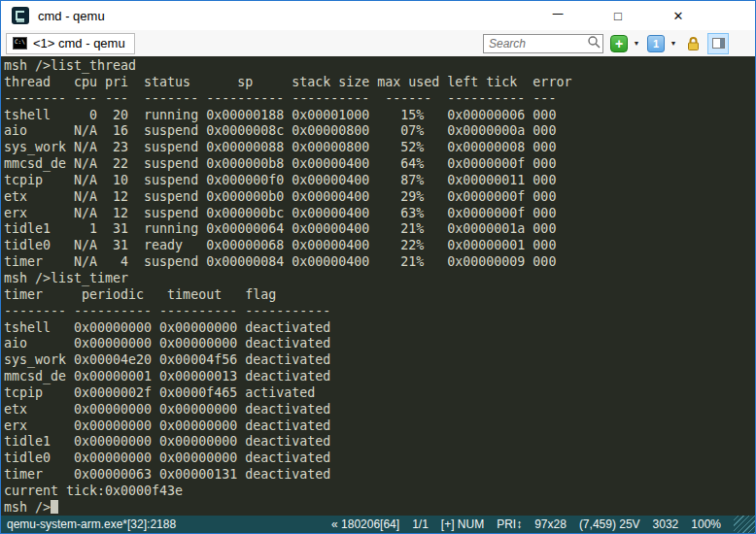  Describe the element at coordinates (379, 83) in the screenshot. I see `terminal-line: thread cpu pri status sp stack size max …` at that location.